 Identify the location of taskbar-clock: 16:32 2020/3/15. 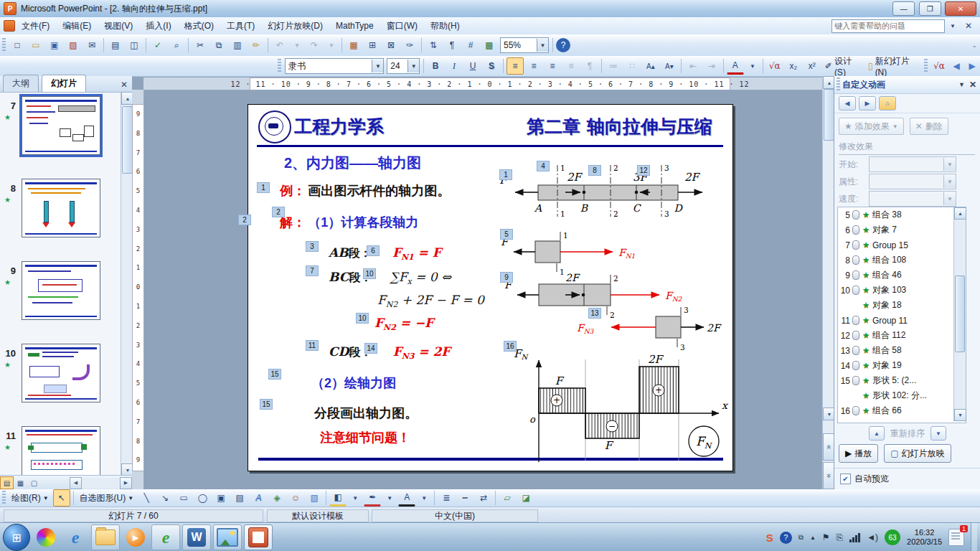
(924, 537).